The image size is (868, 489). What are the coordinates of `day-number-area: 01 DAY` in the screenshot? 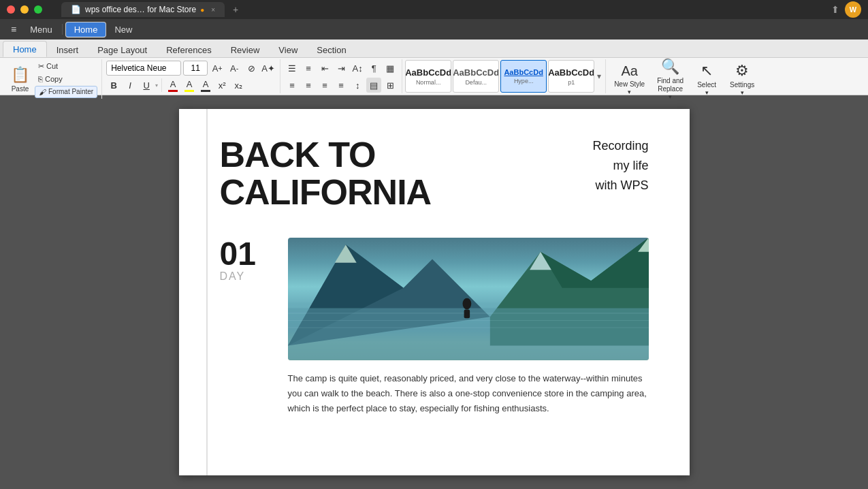 It's located at (244, 260).